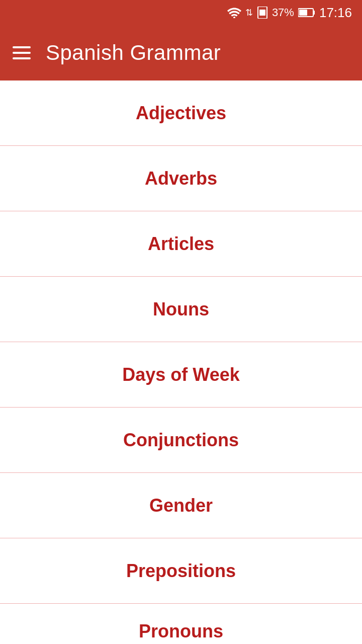  I want to click on menu-item-days-of-week: Days of Week, so click(181, 375).